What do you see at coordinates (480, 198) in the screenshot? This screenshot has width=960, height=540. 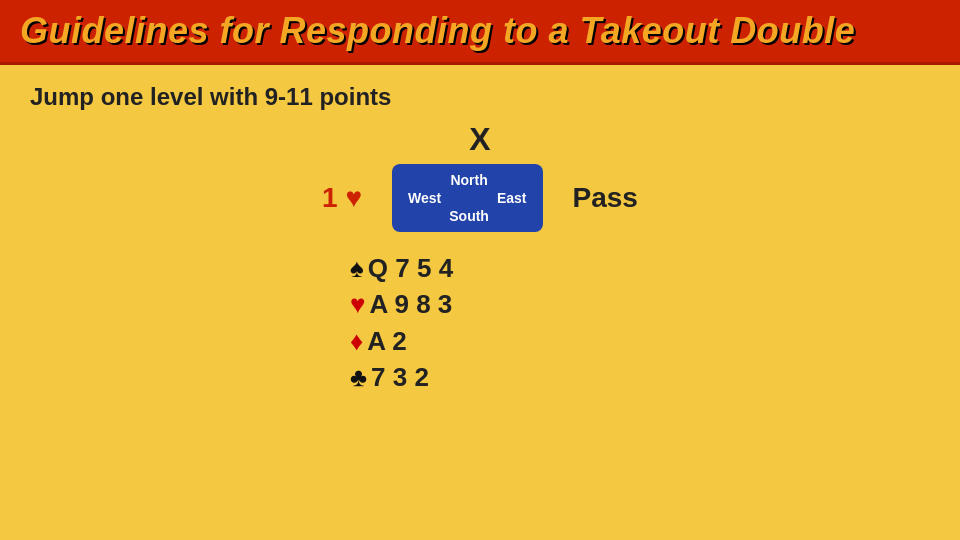 I see `compass-row: 1 ♥ North West East South Pass` at bounding box center [480, 198].